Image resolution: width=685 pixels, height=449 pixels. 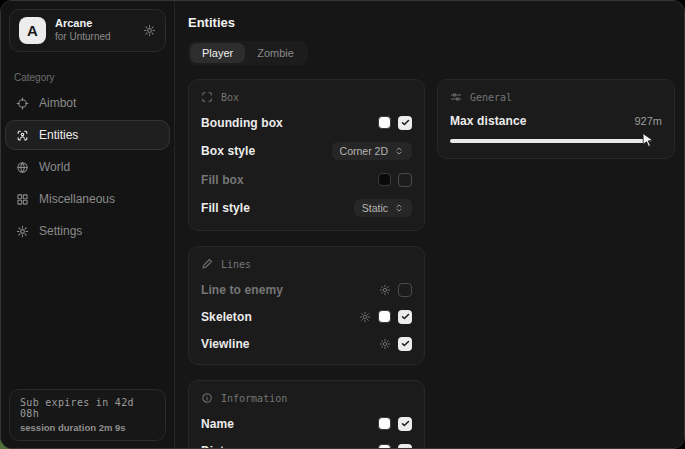 I want to click on setting-label: Fill box, so click(x=222, y=180).